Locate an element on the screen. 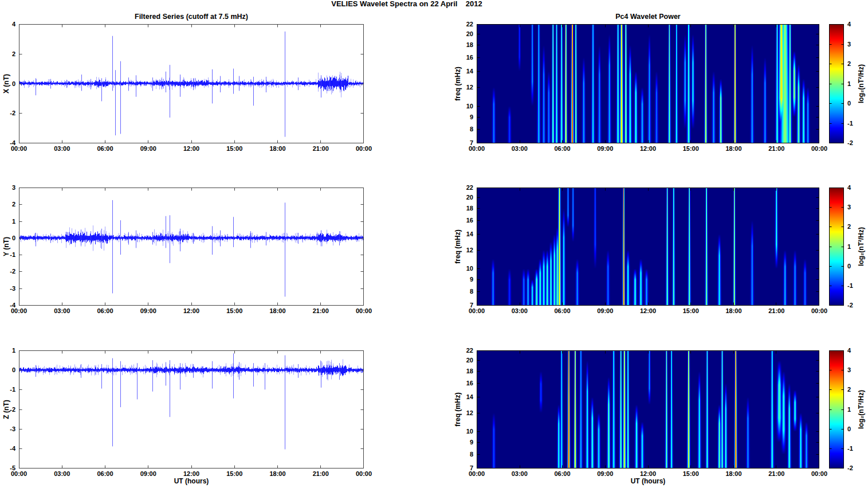 This screenshot has width=868, height=488. xaxis-label-right: UT (hours) is located at coordinates (649, 481).